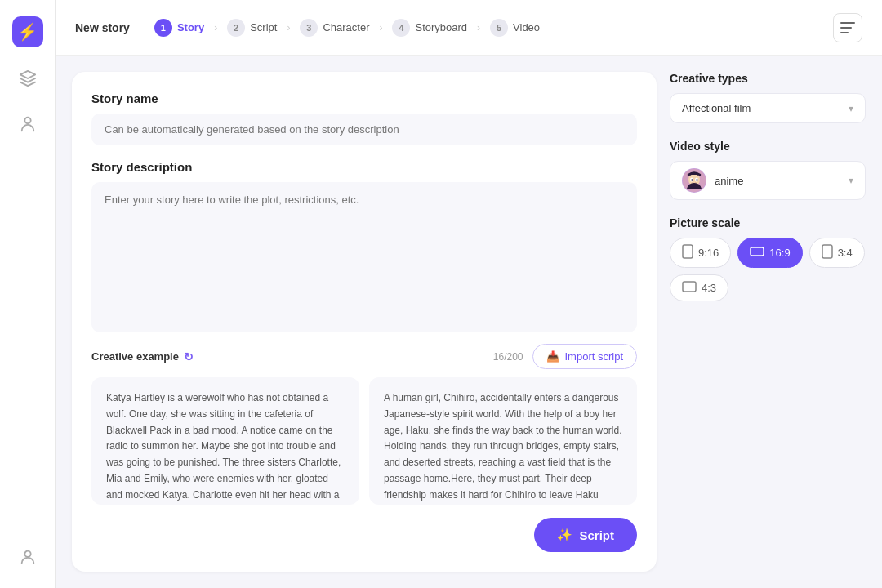 The image size is (882, 588). I want to click on script-button-label: Script, so click(596, 536).